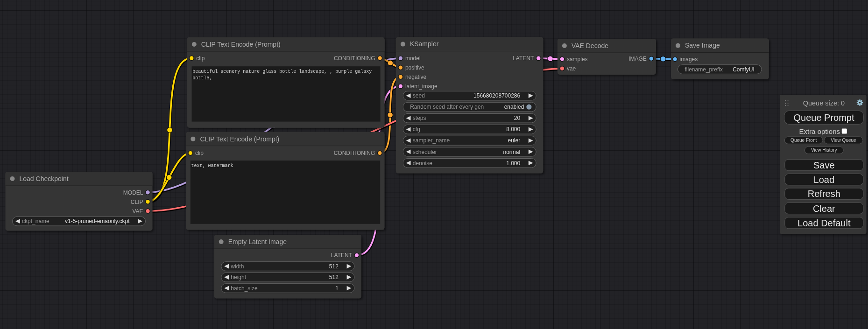  I want to click on svg-text: Queue Prompt, so click(824, 118).